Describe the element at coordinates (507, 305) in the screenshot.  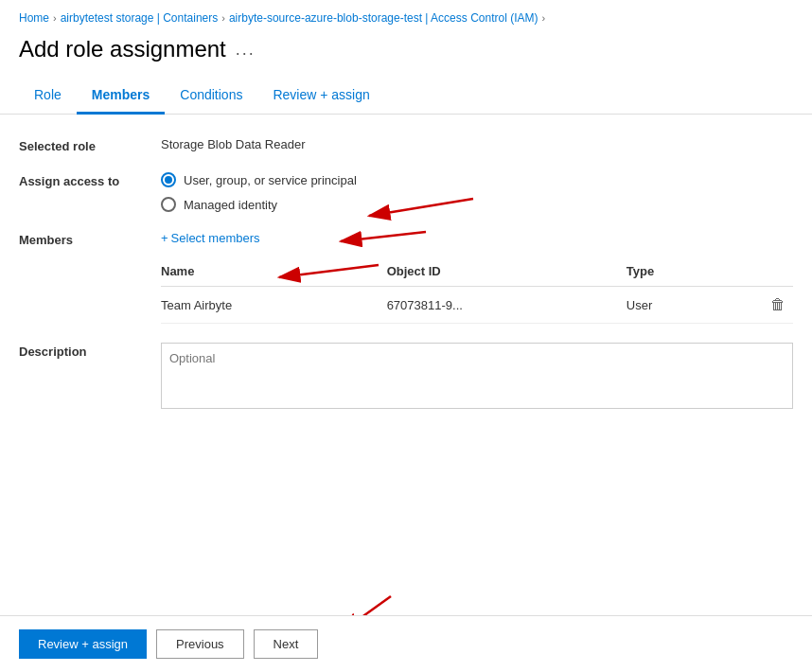
I see `cell-object-id: 67073811-9...` at that location.